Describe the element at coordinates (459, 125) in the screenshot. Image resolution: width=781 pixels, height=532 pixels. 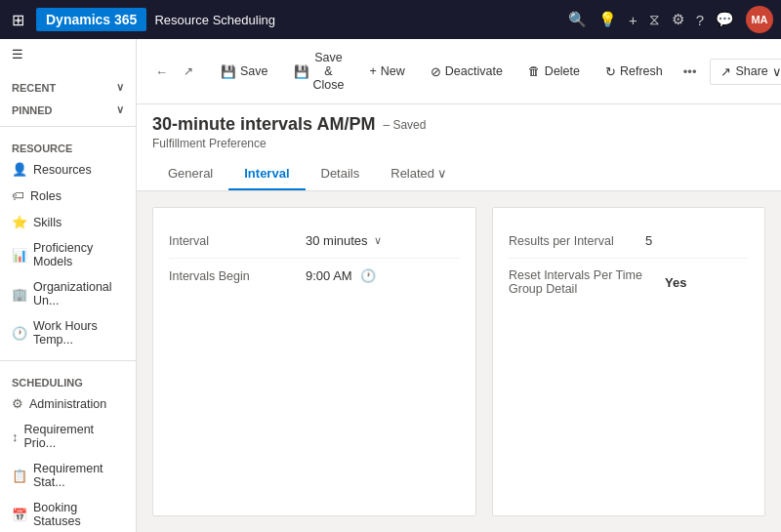
I see `record-title: 30-minute intervals AM/PM – Saved` at that location.